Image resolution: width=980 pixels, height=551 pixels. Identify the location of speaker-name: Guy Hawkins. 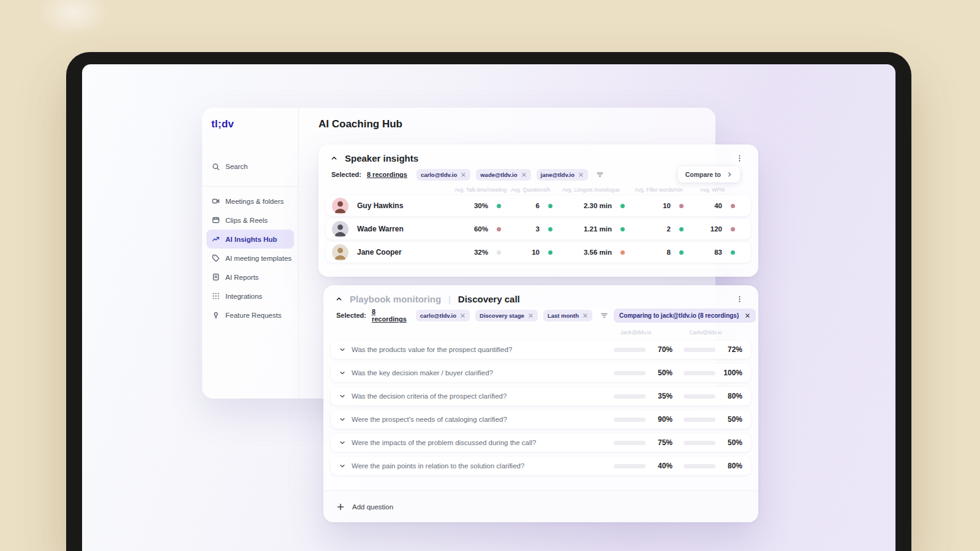
(380, 206).